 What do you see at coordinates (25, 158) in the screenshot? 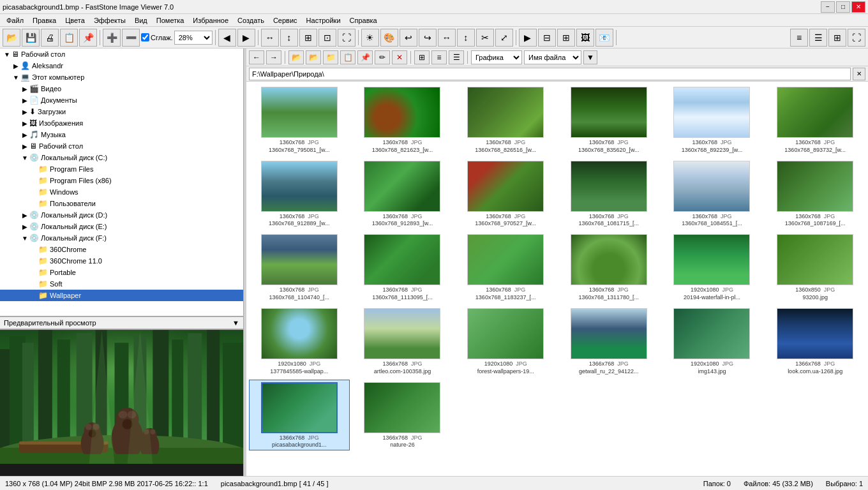
I see `expand-icon-local-c: ▼` at bounding box center [25, 158].